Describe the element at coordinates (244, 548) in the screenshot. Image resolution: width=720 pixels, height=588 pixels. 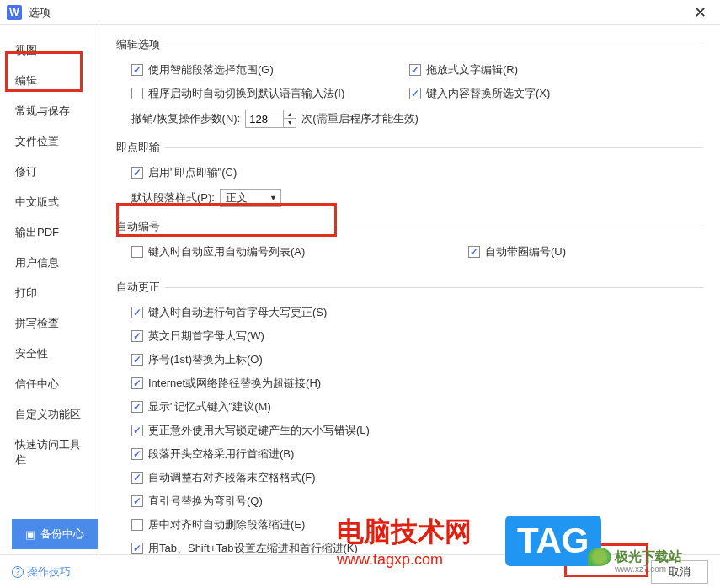
I see `checkbox-autocorrect-item: 用Tab、Shift+Tab设置左缩进和首行缩进(K)` at that location.